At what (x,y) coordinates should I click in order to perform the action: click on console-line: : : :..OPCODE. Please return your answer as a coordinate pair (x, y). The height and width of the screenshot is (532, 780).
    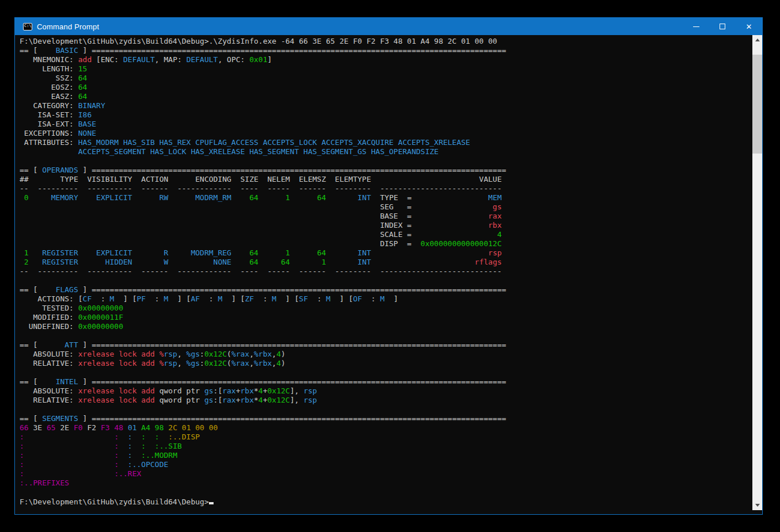
    Looking at the image, I should click on (386, 465).